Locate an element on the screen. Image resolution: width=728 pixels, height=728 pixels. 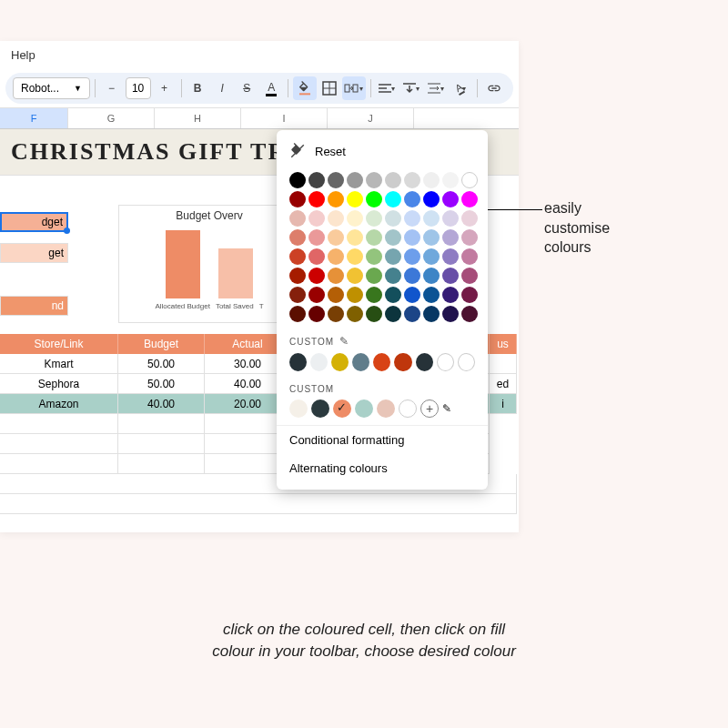
reset-color: Reset is located at coordinates (382, 151).